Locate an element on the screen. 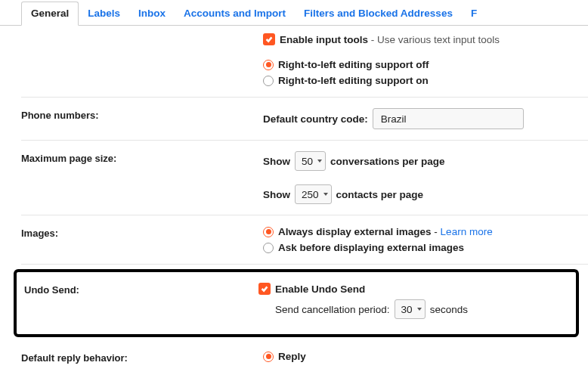 The image size is (588, 381). rtl-on-radio is located at coordinates (268, 81).